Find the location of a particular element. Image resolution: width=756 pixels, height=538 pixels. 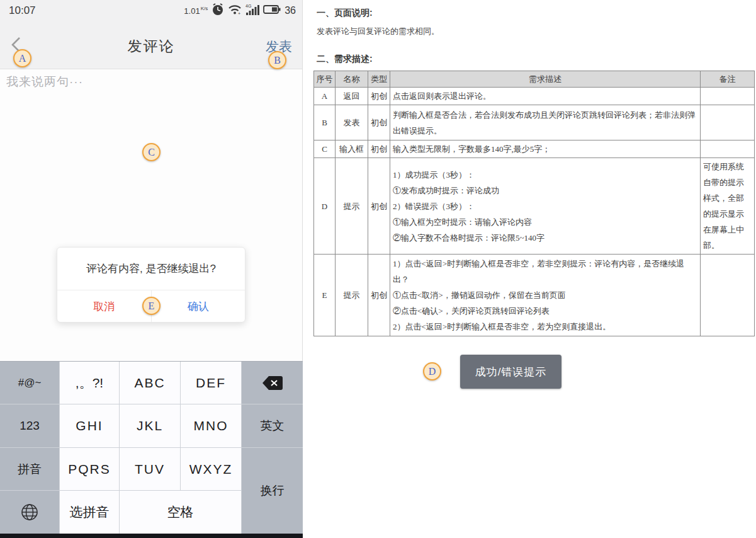

table-row: C 输入框 初创 输入类型无限制，字数最多140字,最少5字； is located at coordinates (534, 149).